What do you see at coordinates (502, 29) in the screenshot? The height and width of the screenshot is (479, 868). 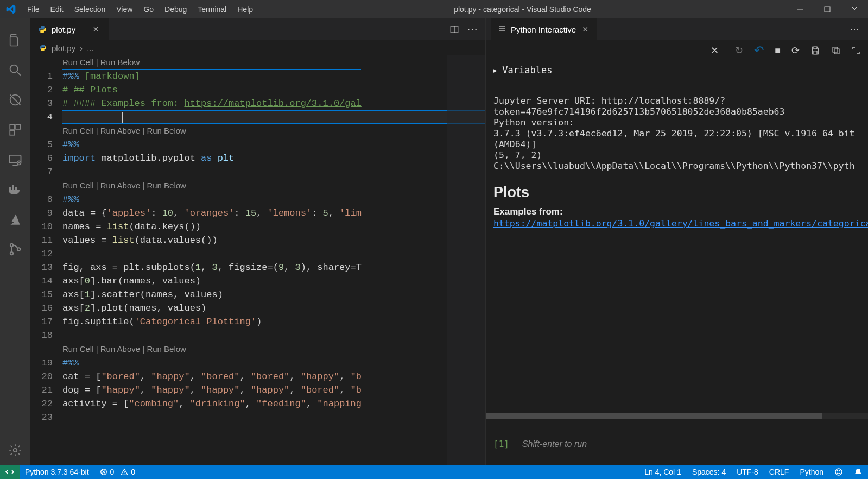 I see `preview-icon` at bounding box center [502, 29].